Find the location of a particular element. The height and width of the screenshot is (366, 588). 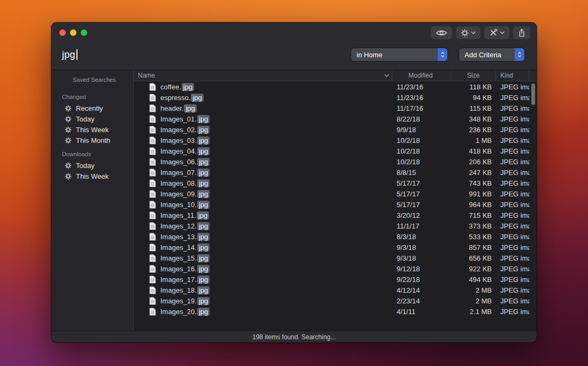

file-row: Images_02.jpg 9/9/18 236 KB JPEG ima is located at coordinates (335, 129).